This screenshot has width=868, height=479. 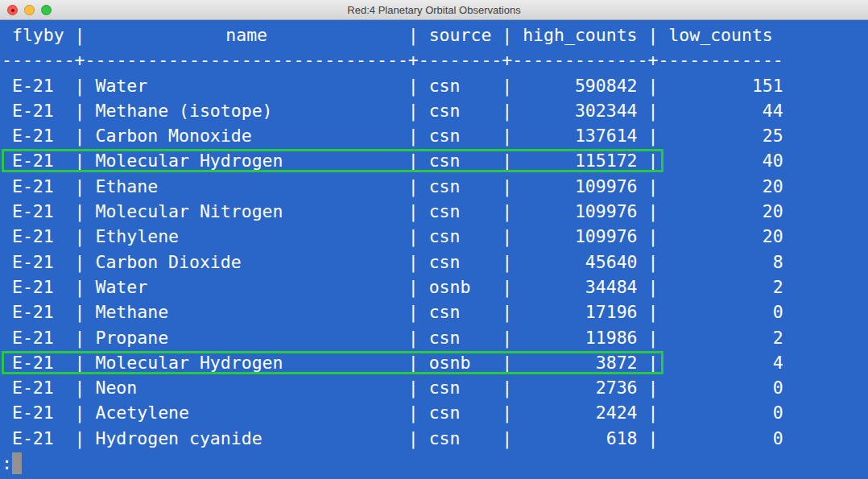 I want to click on cell-high-counts: 302344, so click(x=580, y=111).